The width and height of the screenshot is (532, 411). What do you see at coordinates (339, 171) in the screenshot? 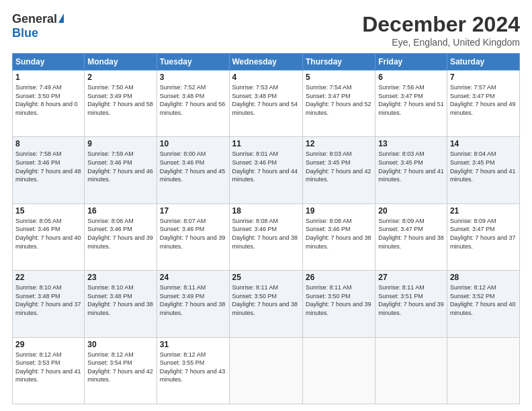
I see `calendar-cell: 12Sunrise: 8:03 AMSunset: 3:45 PMDayligh…` at bounding box center [339, 171].